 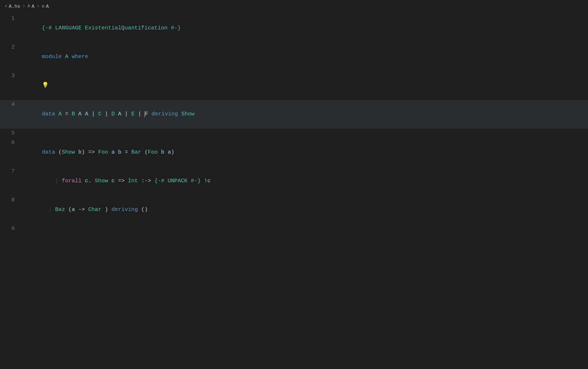 What do you see at coordinates (113, 181) in the screenshot?
I see `tv-c2: c` at bounding box center [113, 181].